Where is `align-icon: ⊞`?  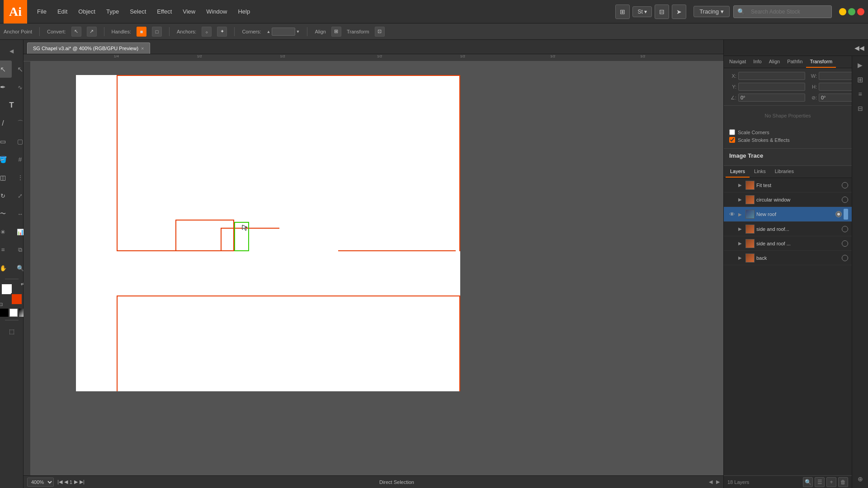
align-icon: ⊞ is located at coordinates (336, 32).